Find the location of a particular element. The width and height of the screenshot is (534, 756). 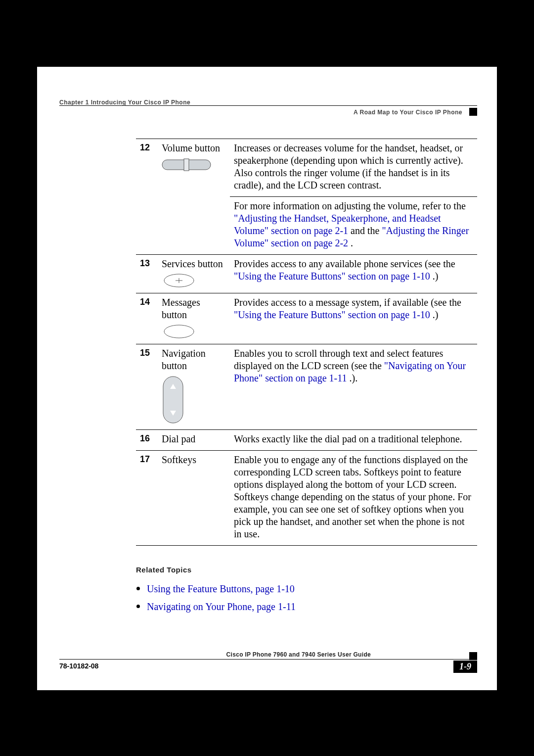

row-name-cell: Services button is located at coordinates (194, 274).